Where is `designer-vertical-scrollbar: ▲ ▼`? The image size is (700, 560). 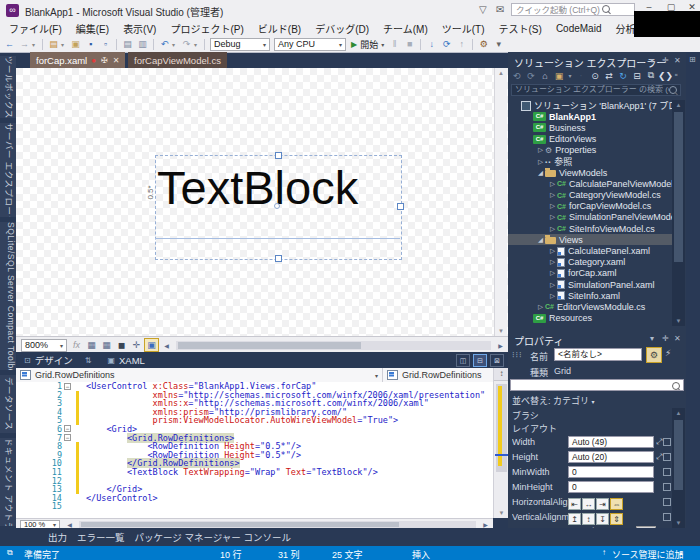 designer-vertical-scrollbar: ▲ ▼ is located at coordinates (500, 202).